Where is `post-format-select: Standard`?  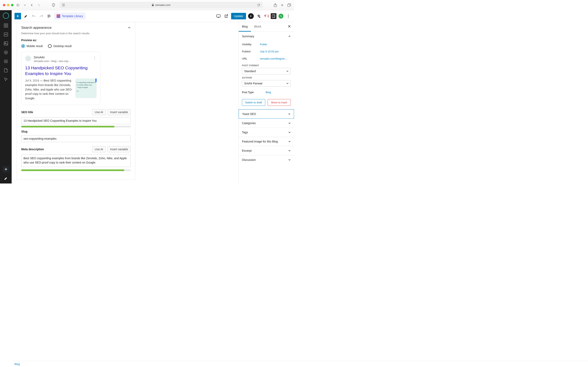
post-format-select: Standard is located at coordinates (266, 71).